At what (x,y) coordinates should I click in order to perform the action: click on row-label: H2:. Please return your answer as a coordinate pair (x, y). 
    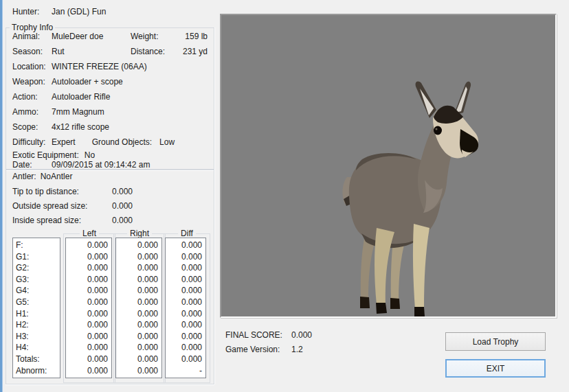
    Looking at the image, I should click on (36, 325).